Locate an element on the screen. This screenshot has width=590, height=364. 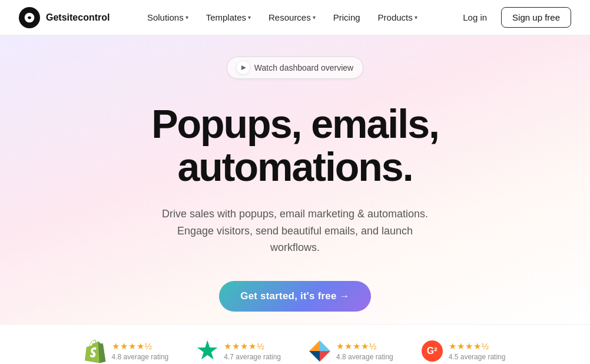
cta-button: Get started, it's free → is located at coordinates (295, 296).